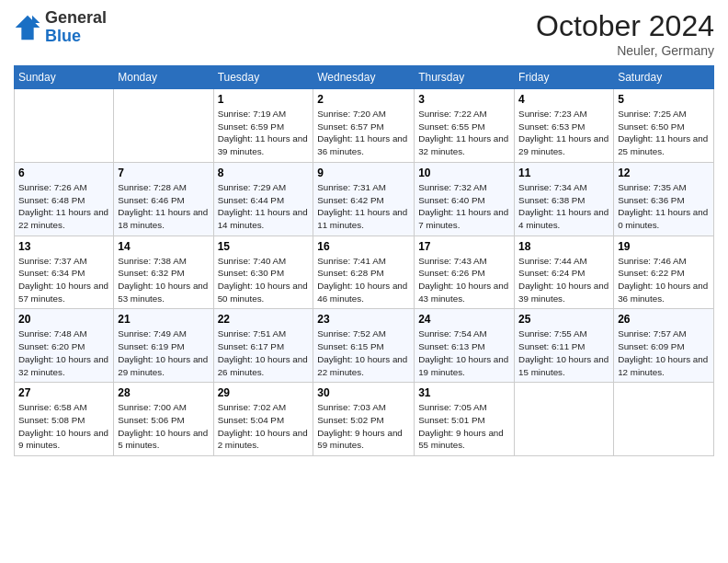  Describe the element at coordinates (164, 77) in the screenshot. I see `header-monday: Monday` at that location.